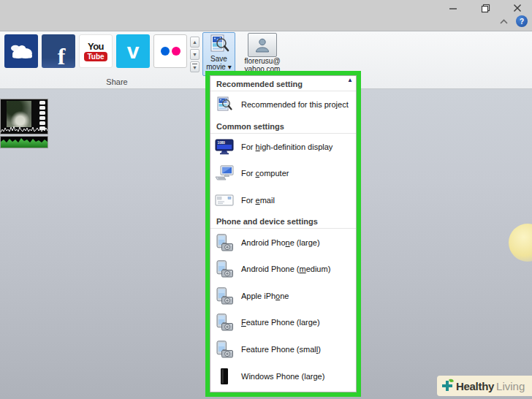 The height and width of the screenshot is (399, 532). I want to click on menu-item-label: Feature Phone (small), so click(281, 349).